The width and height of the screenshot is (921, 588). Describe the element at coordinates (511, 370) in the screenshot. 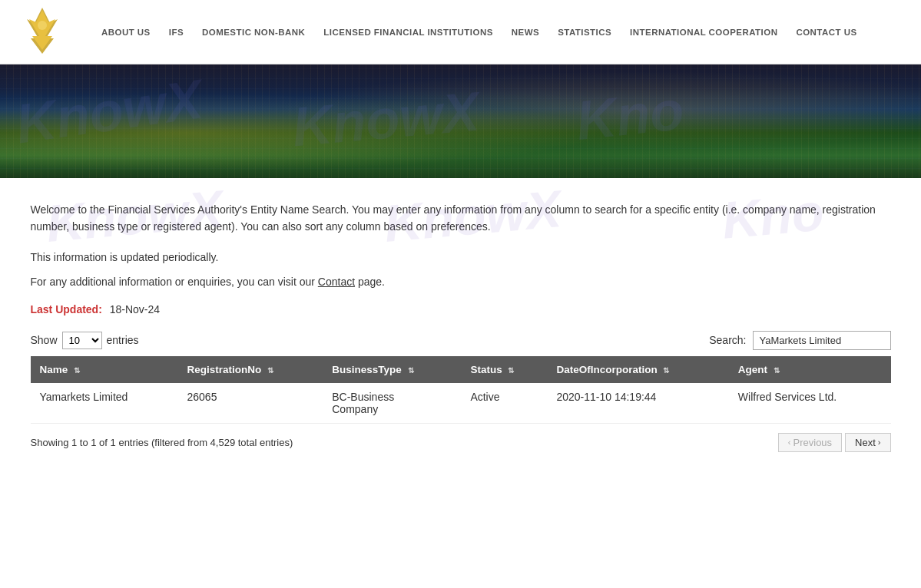

I see `sort-arrows-status: ⇅` at that location.